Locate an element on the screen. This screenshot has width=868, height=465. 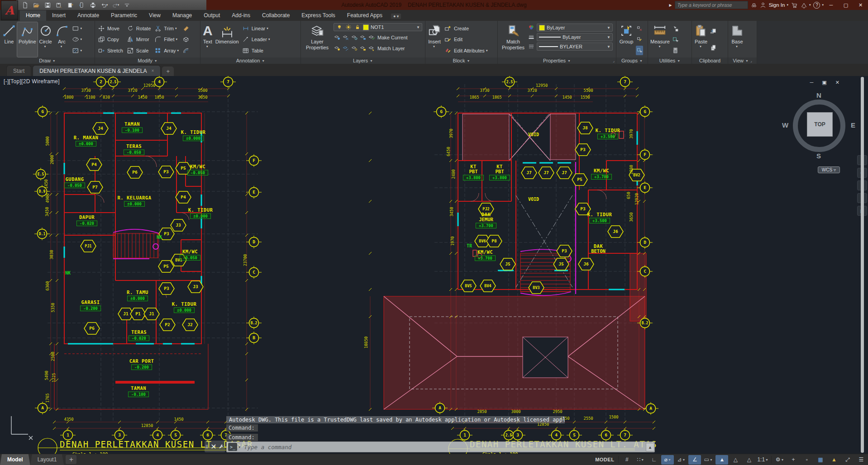
panel-footer-layers: Layers▼ is located at coordinates (363, 61).